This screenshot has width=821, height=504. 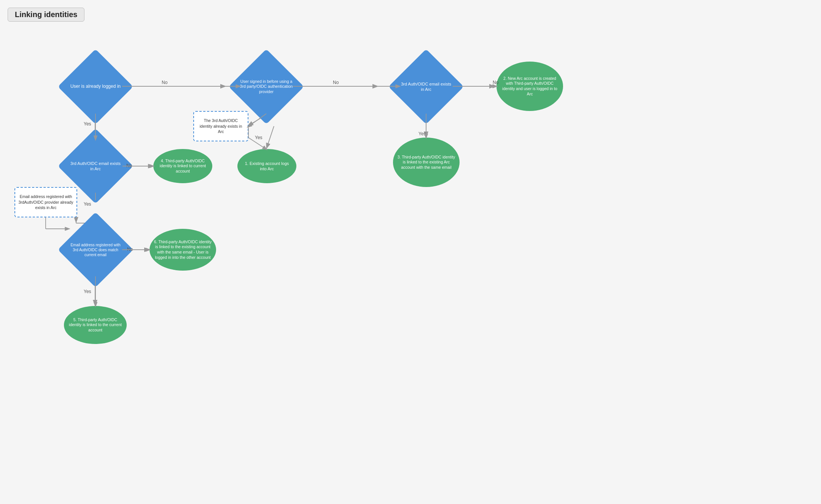 I want to click on oval-existing-account: 1. Existing account logs into Arc, so click(x=267, y=166).